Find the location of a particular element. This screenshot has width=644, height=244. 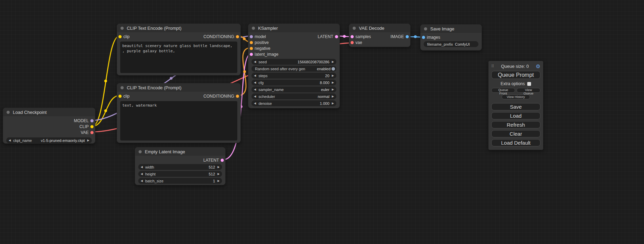

input-port-samples is located at coordinates (352, 37).